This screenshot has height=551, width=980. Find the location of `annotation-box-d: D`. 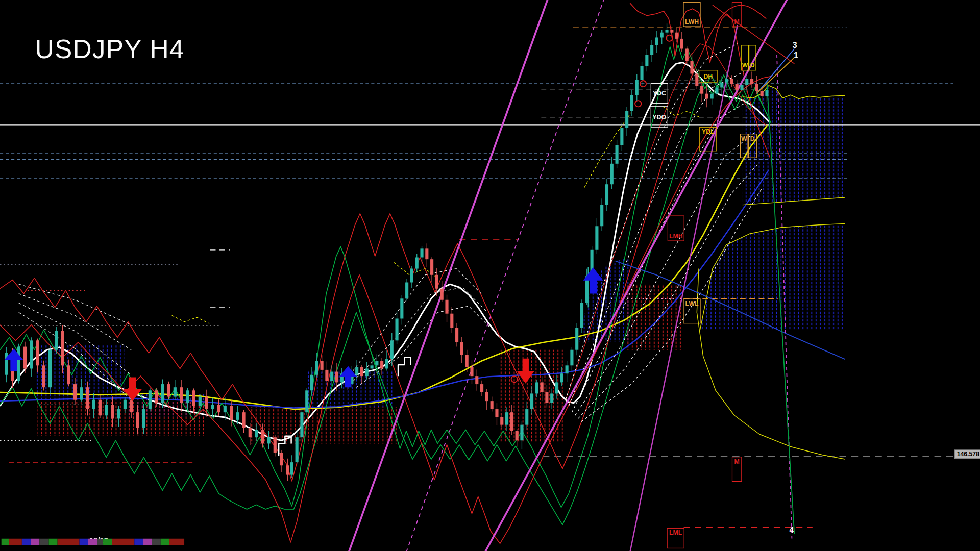

annotation-box-d: D is located at coordinates (752, 146).